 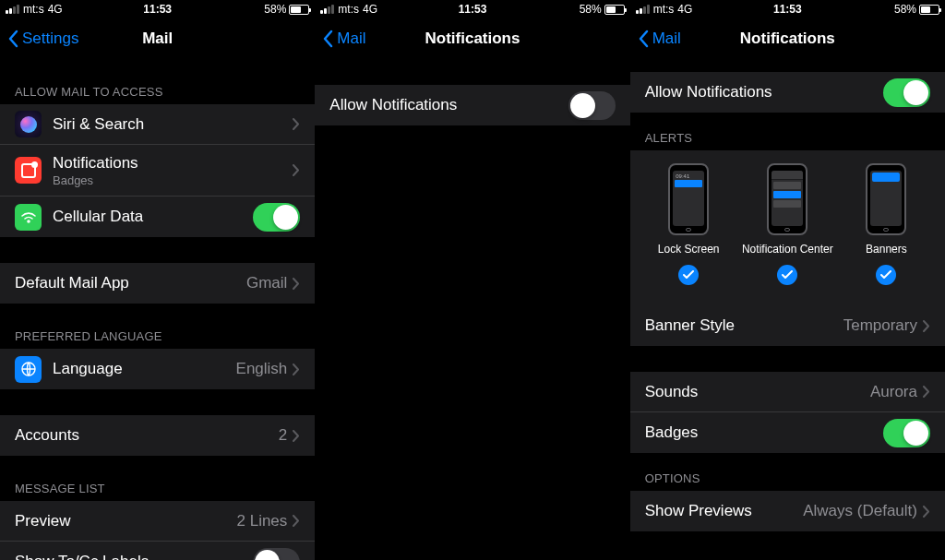 What do you see at coordinates (157, 489) in the screenshot?
I see `section-header: MESSAGE LIST` at bounding box center [157, 489].